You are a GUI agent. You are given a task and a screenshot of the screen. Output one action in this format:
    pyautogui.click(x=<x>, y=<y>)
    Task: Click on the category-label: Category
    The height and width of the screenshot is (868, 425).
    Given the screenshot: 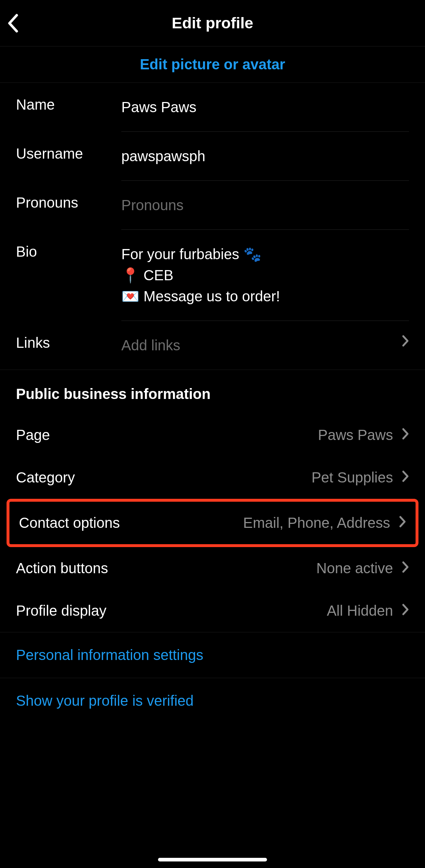 What is the action you would take?
    pyautogui.click(x=45, y=478)
    